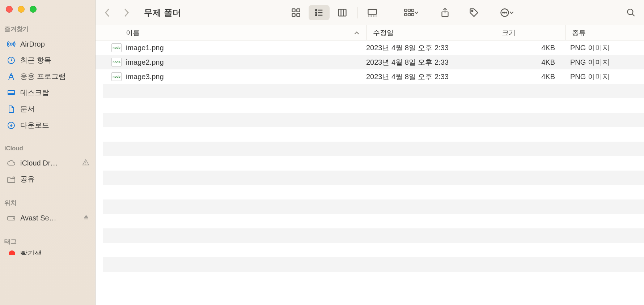  What do you see at coordinates (11, 109) in the screenshot?
I see `document-icon` at bounding box center [11, 109].